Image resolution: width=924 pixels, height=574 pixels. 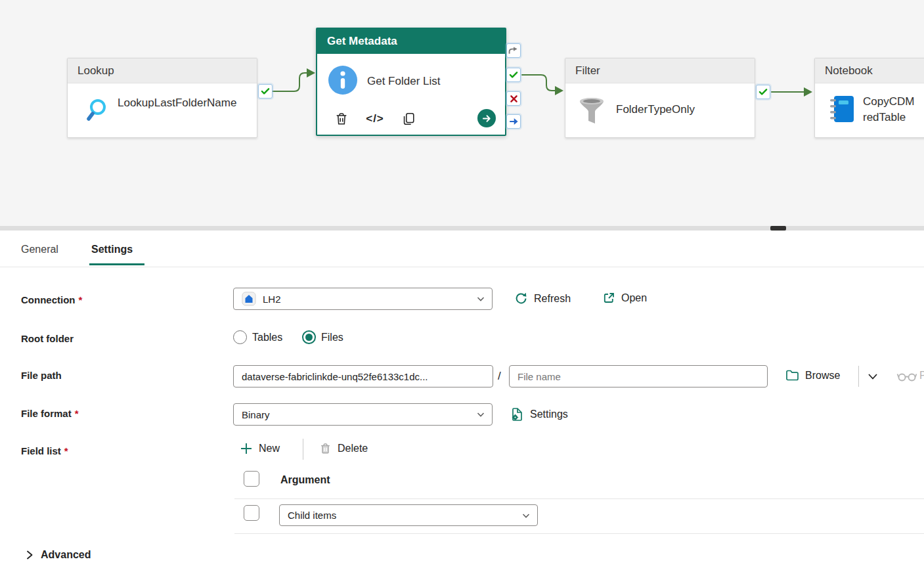 I want to click on browse-chevron-down-icon, so click(x=873, y=377).